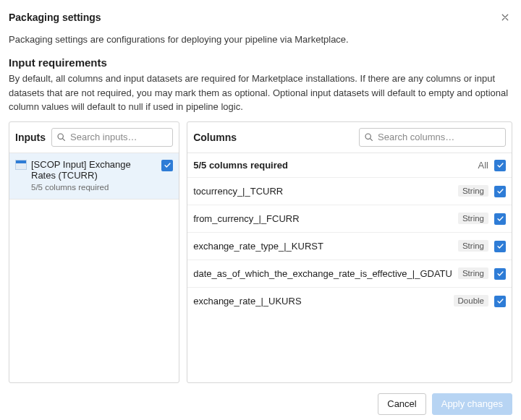  I want to click on input-item-checkbox, so click(167, 166).